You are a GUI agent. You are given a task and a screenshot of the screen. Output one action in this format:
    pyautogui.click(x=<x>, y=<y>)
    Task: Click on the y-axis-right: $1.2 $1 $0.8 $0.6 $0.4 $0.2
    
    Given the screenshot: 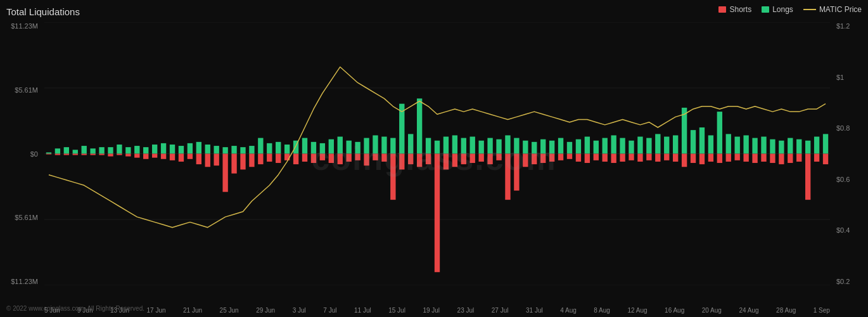 What is the action you would take?
    pyautogui.click(x=850, y=153)
    